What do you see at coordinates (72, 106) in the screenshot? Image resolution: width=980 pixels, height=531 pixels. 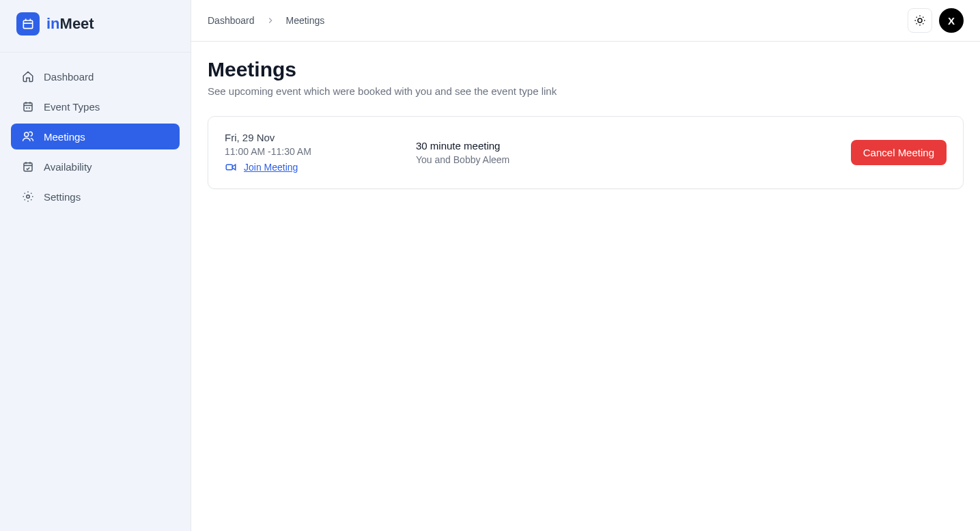 I see `sidebar-item-label: Event Types` at bounding box center [72, 106].